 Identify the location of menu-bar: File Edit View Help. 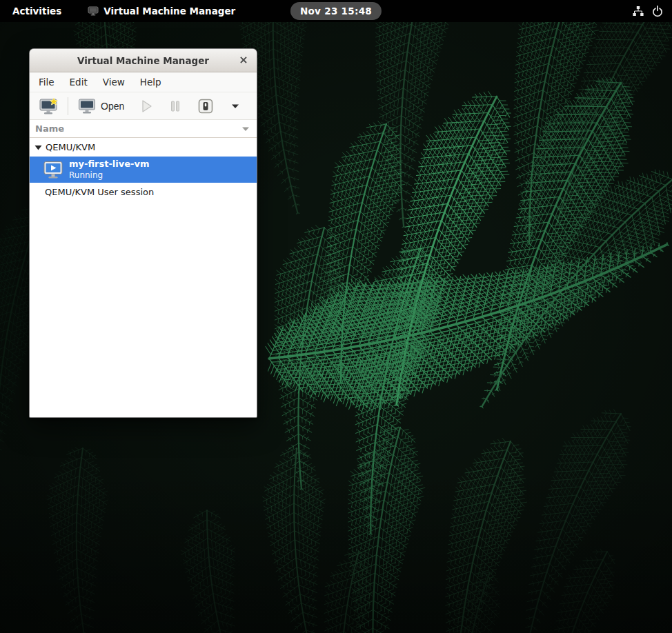
(144, 83).